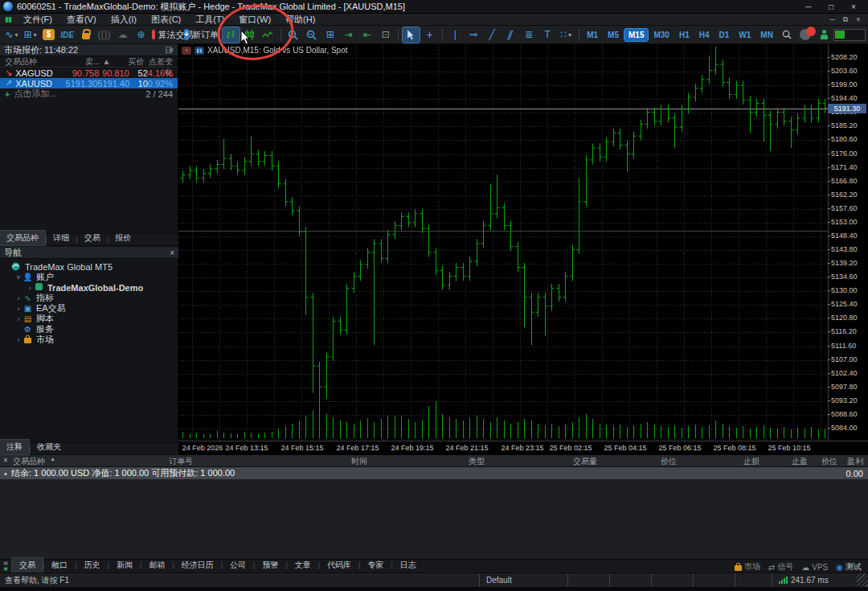 Image resolution: width=868 pixels, height=591 pixels. I want to click on tab-新闻: 新闻, so click(125, 565).